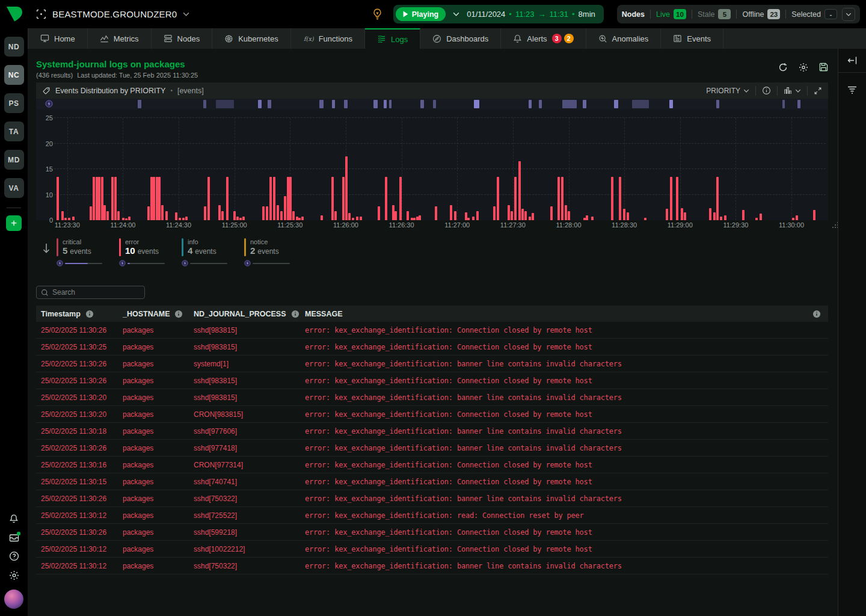  Describe the element at coordinates (251, 38) in the screenshot. I see `tab-kubernetes: Kubernetes` at that location.